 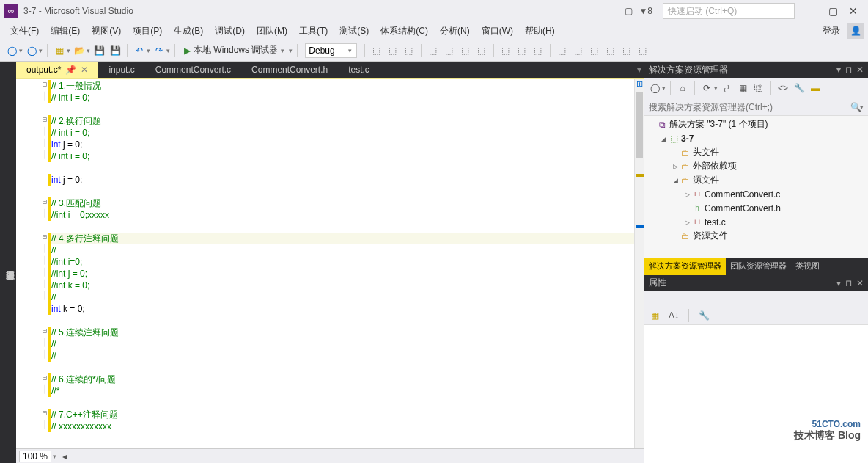 What do you see at coordinates (833, 11) in the screenshot?
I see `maximize-button: ▢` at bounding box center [833, 11].